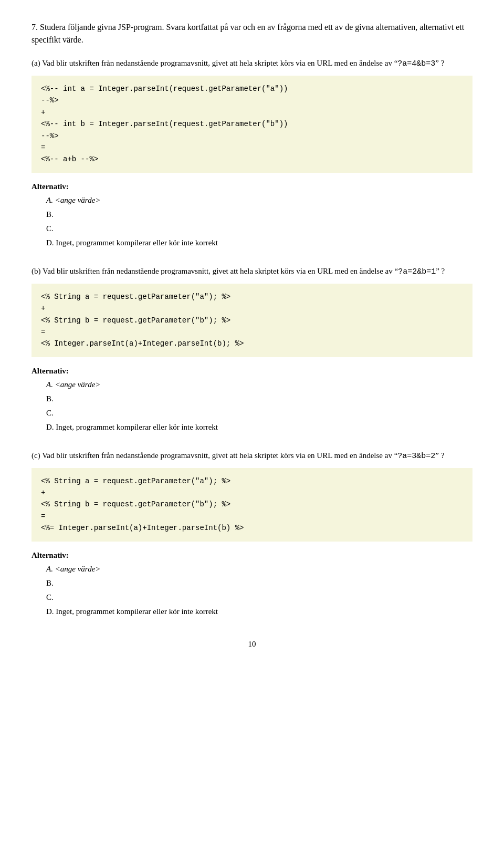 Image resolution: width=504 pixels, height=842 pixels. What do you see at coordinates (35, 27) in the screenshot?
I see `question-number: 7.` at bounding box center [35, 27].